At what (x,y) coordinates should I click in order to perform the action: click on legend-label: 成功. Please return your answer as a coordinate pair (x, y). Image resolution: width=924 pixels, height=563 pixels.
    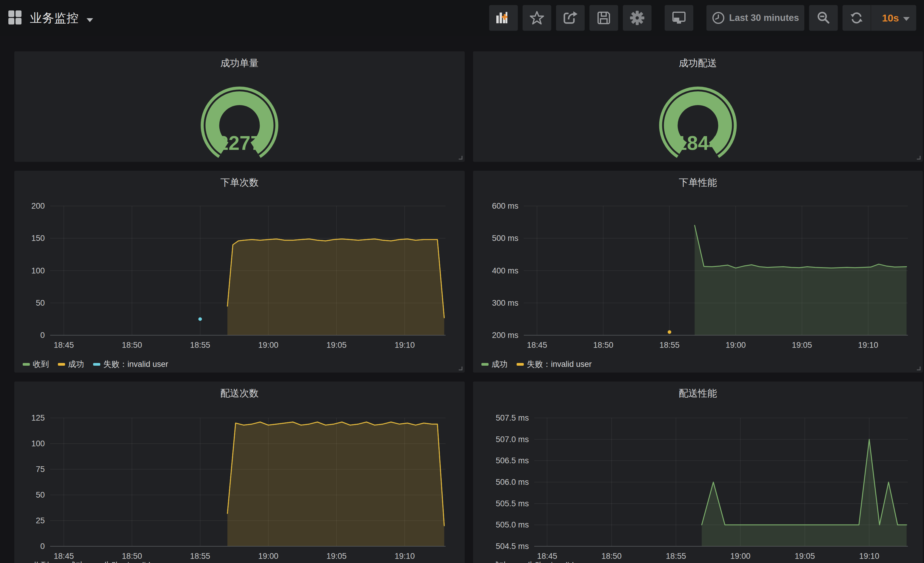
    Looking at the image, I should click on (500, 561).